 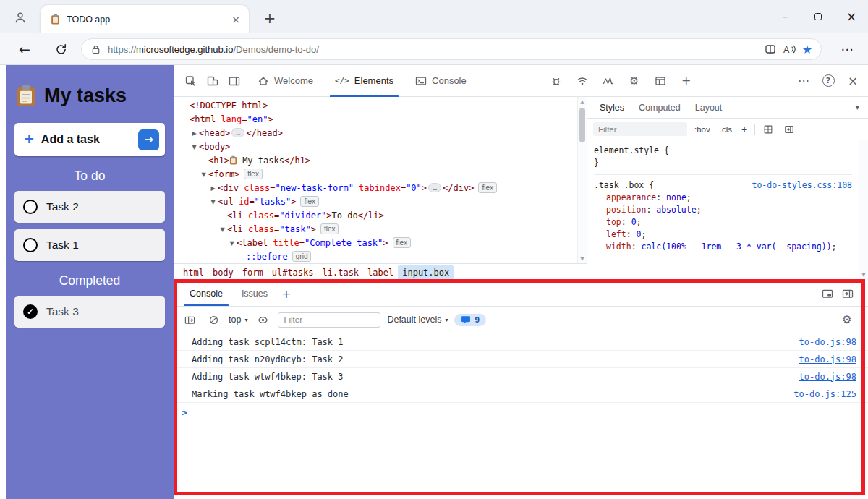 What do you see at coordinates (417, 320) in the screenshot?
I see `log-levels-selector: Default levels ▾` at bounding box center [417, 320].